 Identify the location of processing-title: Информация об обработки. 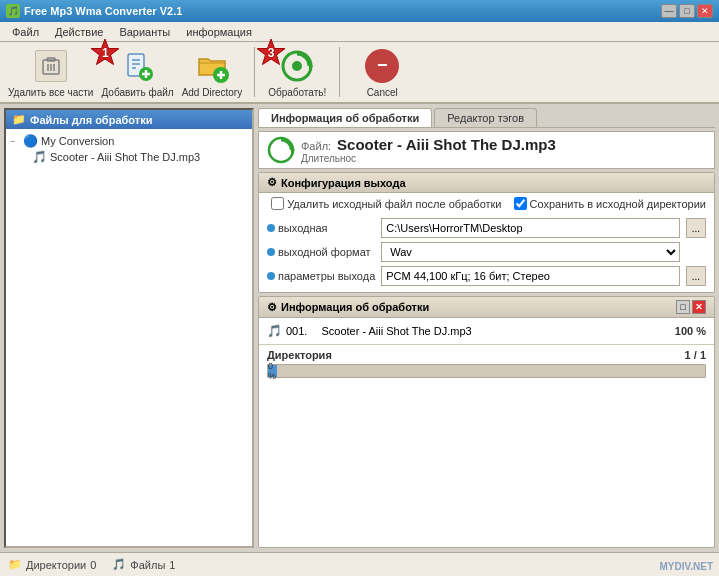
(355, 307).